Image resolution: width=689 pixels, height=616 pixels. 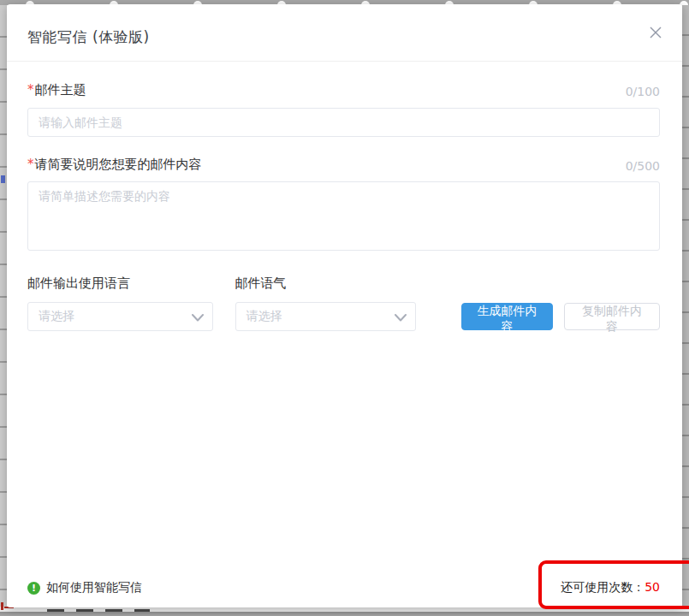 I want to click on close-button, so click(x=656, y=34).